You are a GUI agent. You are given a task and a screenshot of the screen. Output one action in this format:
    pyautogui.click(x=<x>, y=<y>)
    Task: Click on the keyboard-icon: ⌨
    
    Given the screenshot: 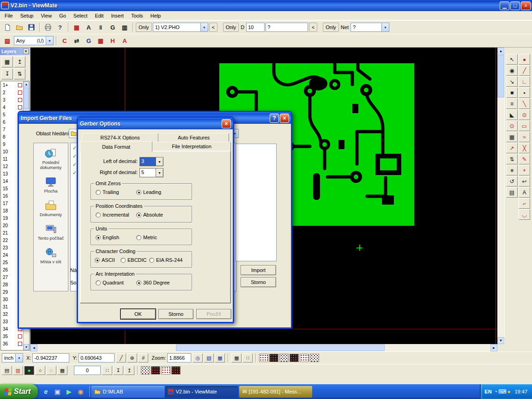 What is the action you would take?
    pyautogui.click(x=502, y=392)
    